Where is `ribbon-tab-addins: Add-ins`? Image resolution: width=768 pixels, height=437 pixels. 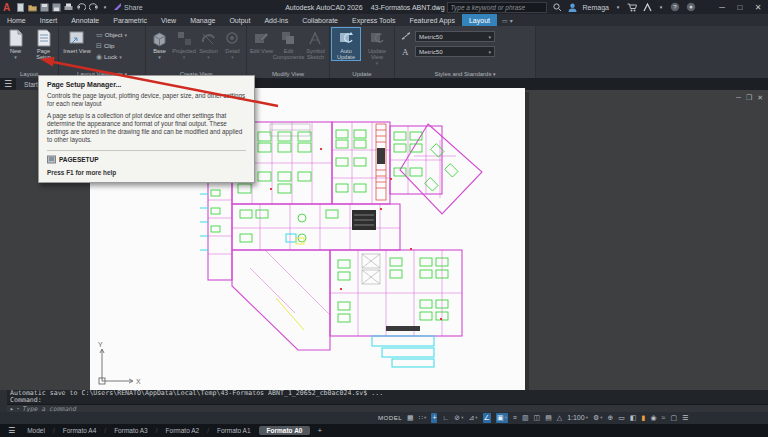
ribbon-tab-addins: Add-ins is located at coordinates (276, 20).